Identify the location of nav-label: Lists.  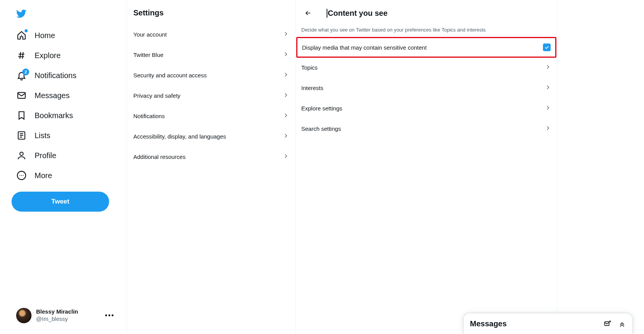
(42, 135).